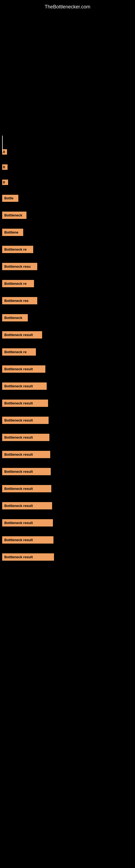  Describe the element at coordinates (69, 232) in the screenshot. I see `list-item: Bottlene` at that location.